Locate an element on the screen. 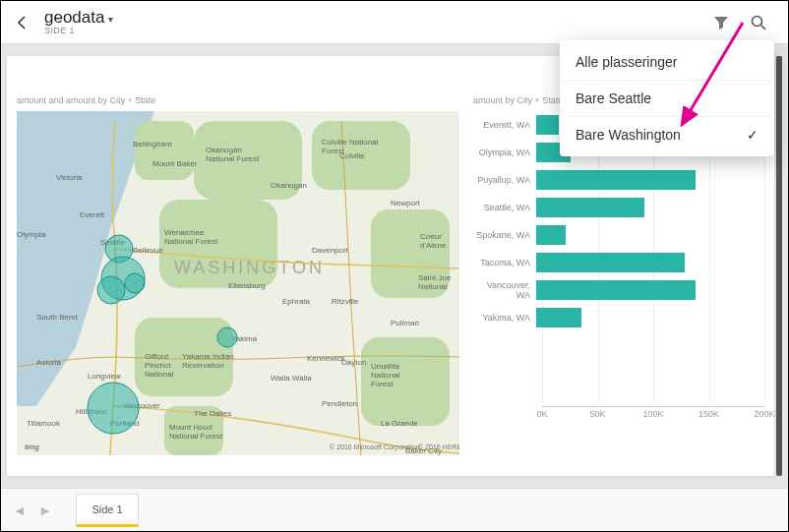 Image resolution: width=789 pixels, height=532 pixels. bar-label: Puyallup, WA is located at coordinates (505, 180).